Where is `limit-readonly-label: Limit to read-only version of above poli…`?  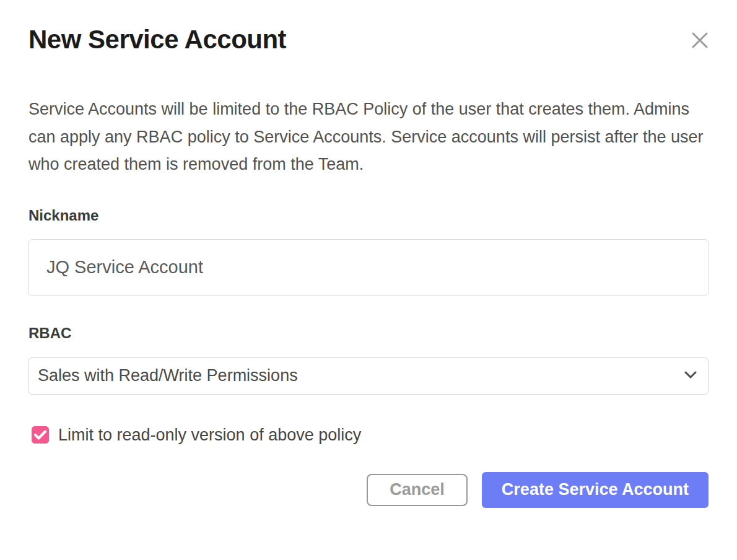 limit-readonly-label: Limit to read-only version of above poli… is located at coordinates (209, 435).